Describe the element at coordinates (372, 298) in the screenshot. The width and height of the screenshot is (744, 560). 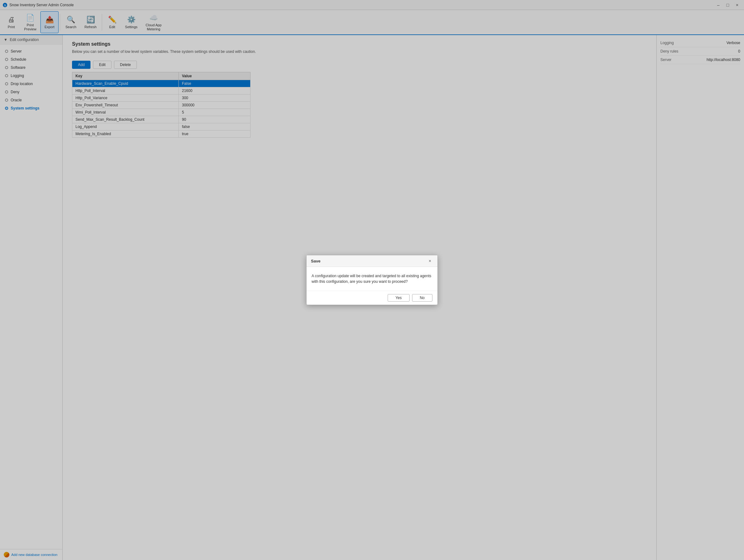
I see `modal-footer: Yes No` at that location.